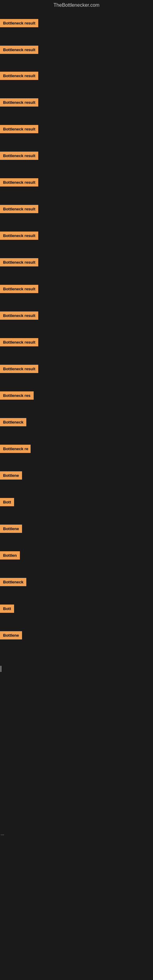 The width and height of the screenshot is (153, 980). Describe the element at coordinates (19, 237) in the screenshot. I see `bottleneck-item-9: Bottleneck result` at that location.